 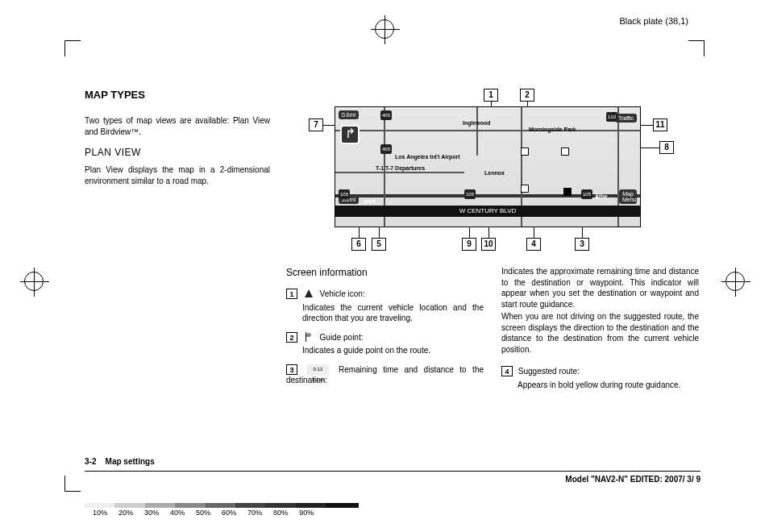 What do you see at coordinates (177, 513) in the screenshot?
I see `pct: 40%` at bounding box center [177, 513].